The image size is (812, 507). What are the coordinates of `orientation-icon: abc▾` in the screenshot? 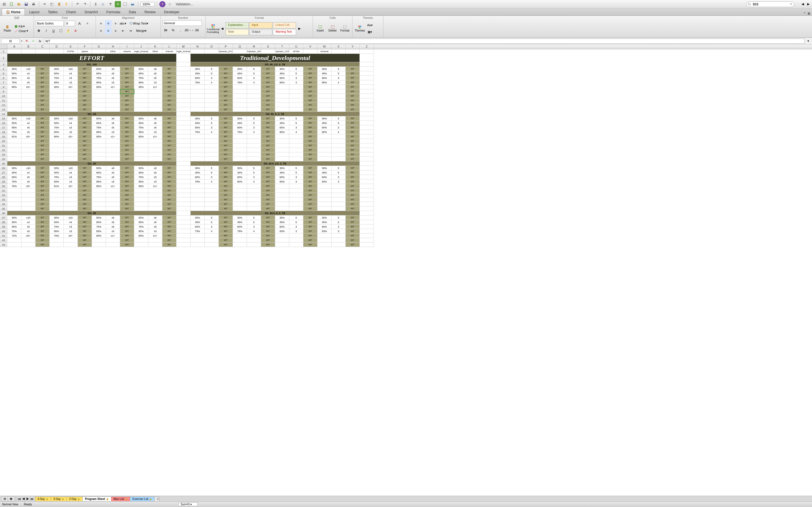 It's located at (123, 23).